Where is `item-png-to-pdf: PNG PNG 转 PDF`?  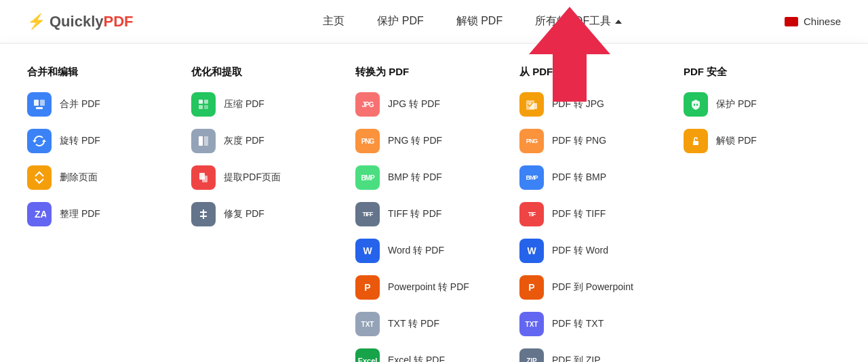
item-png-to-pdf: PNG PNG 转 PDF is located at coordinates (434, 141).